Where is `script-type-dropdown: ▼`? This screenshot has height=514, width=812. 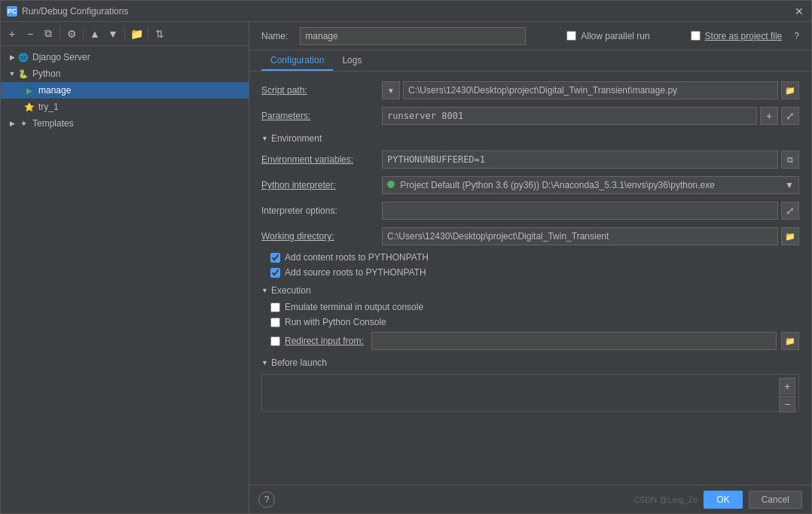 script-type-dropdown: ▼ is located at coordinates (391, 90).